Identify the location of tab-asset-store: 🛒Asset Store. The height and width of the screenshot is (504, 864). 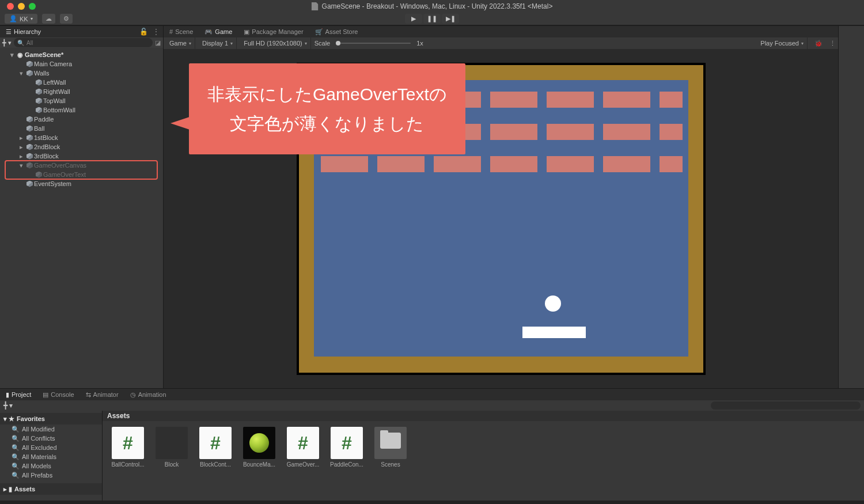
(336, 32).